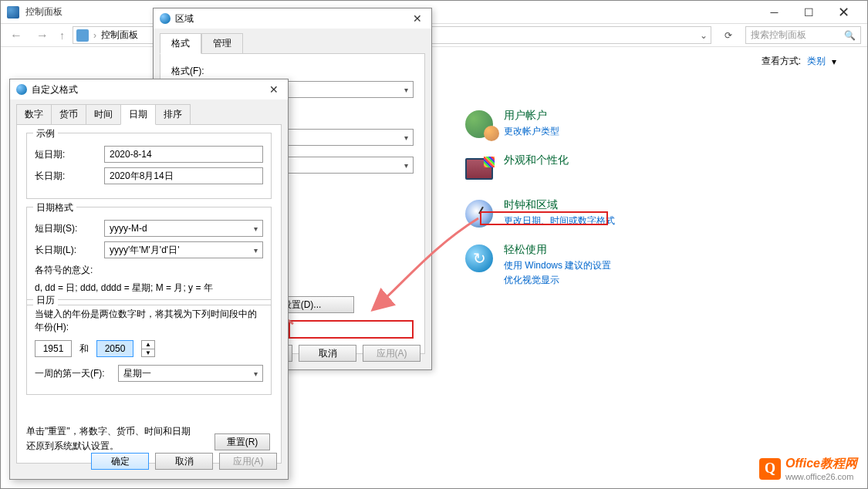  I want to click on two-digit-year-label: 当键入的年份是两位数字时，将其视为下列时间段中的年份(H):, so click(149, 321).